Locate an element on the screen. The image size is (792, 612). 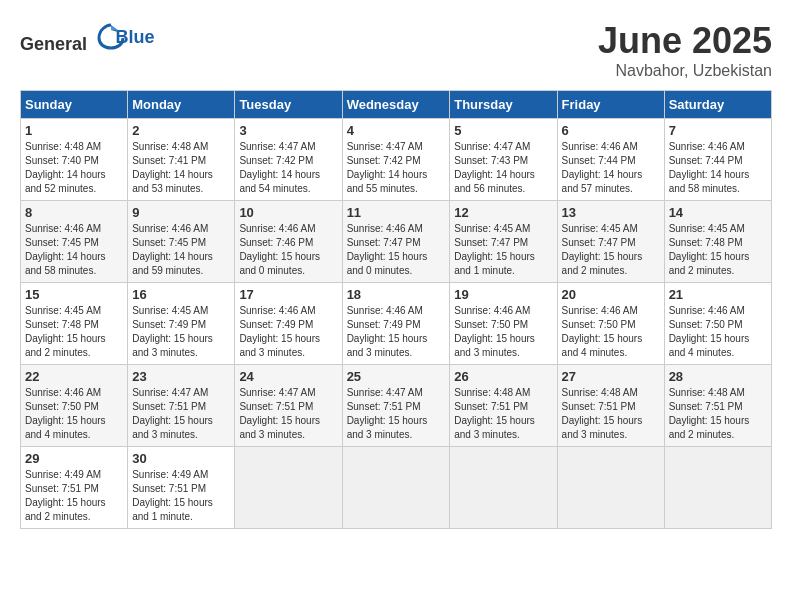
day-number: 28 is located at coordinates (718, 376).